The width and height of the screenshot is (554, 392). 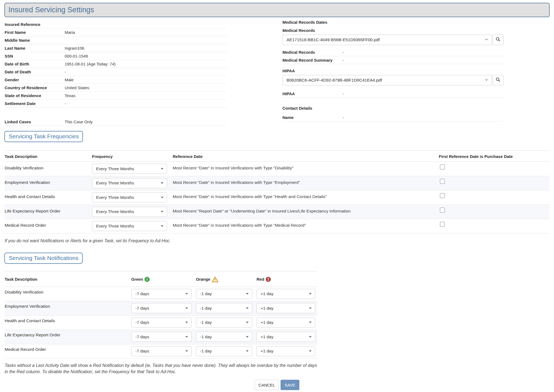 What do you see at coordinates (498, 80) in the screenshot?
I see `hipaa-search-button` at bounding box center [498, 80].